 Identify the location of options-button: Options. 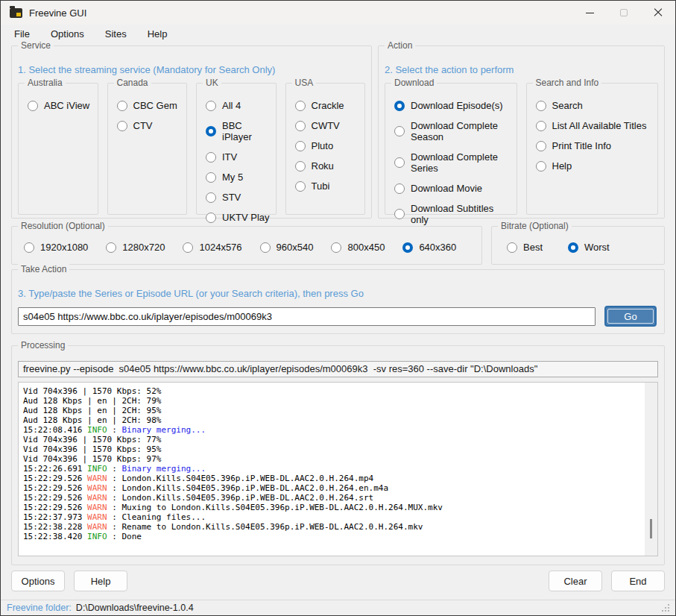
(38, 581).